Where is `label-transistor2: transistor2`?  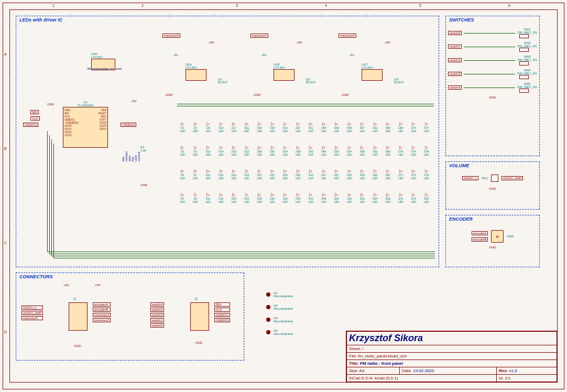 label-transistor2: transistor2 is located at coordinates (347, 36).